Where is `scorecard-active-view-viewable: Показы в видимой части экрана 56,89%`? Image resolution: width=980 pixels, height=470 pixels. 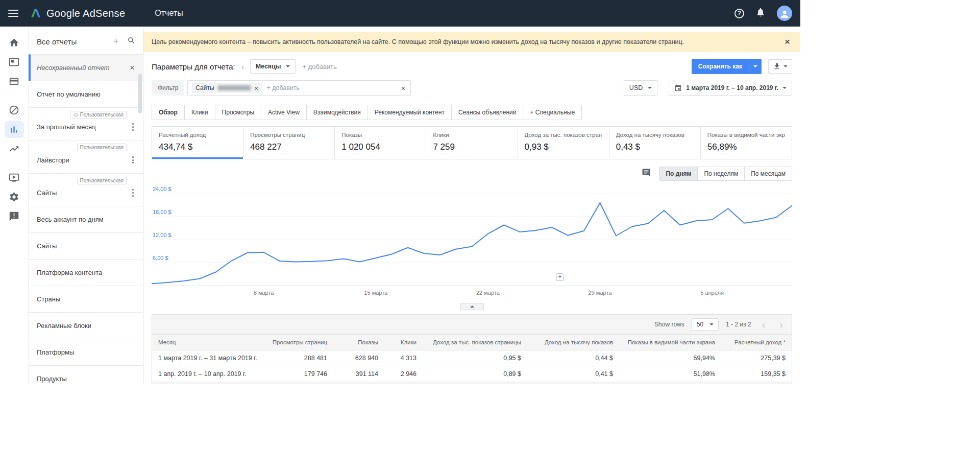 scorecard-active-view-viewable: Показы в видимой части экрана 56,89% is located at coordinates (746, 143).